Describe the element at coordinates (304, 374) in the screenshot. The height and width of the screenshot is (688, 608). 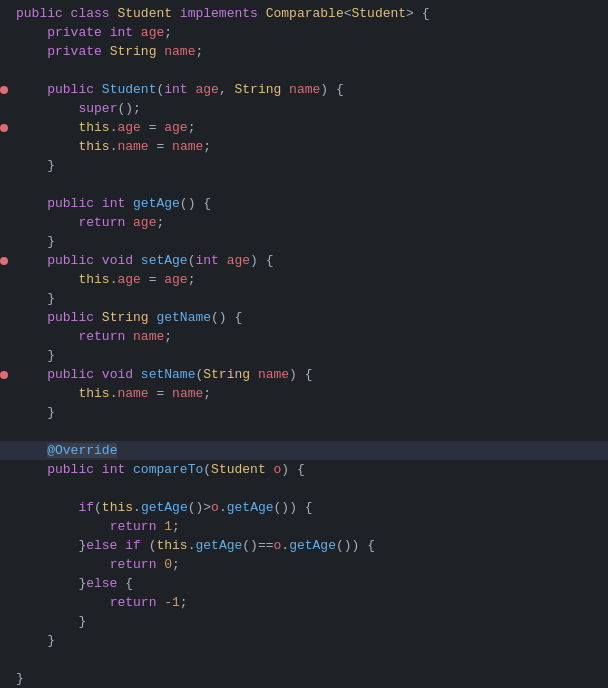
I see `code-line: public void setName(String name) {` at that location.